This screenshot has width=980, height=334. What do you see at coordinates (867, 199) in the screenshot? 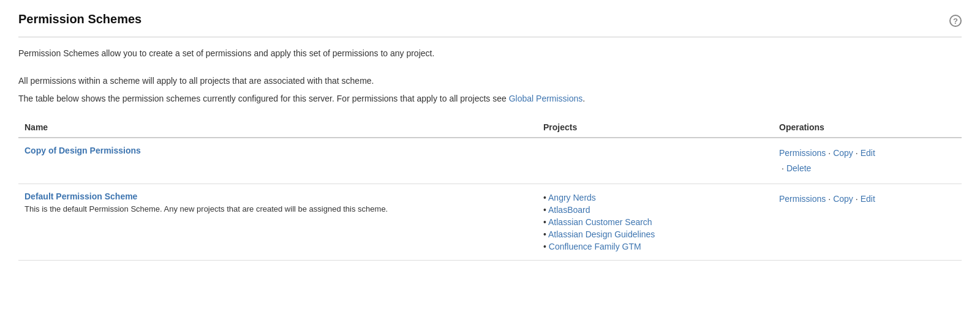
I see `operations-group: Permissions·Copy·Edit` at bounding box center [867, 199].